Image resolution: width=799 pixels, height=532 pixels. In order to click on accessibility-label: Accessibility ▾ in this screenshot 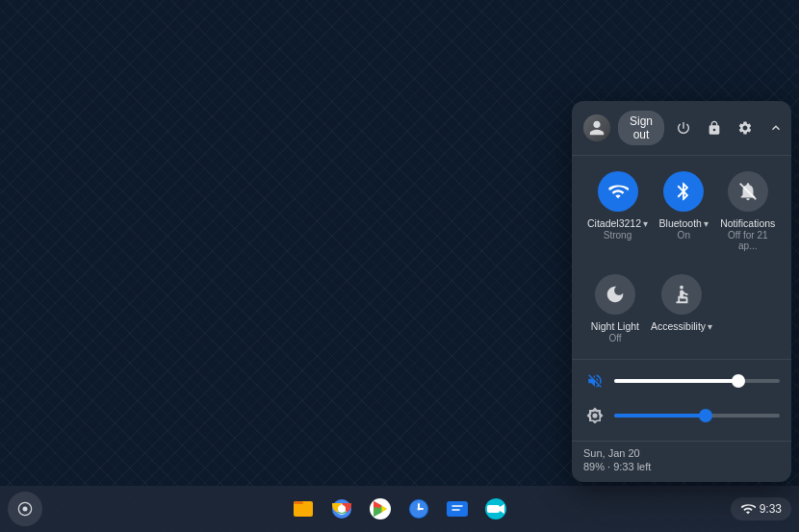, I will do `click(682, 326)`.